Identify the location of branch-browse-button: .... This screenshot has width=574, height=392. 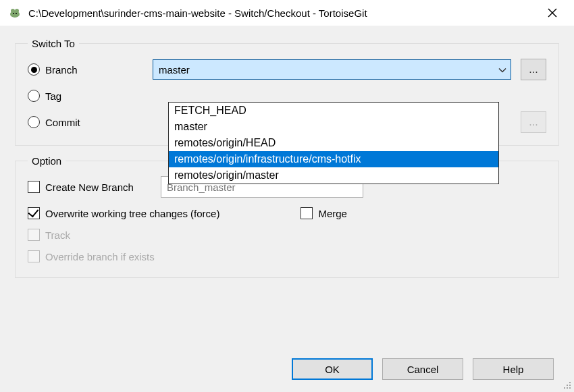
(533, 69).